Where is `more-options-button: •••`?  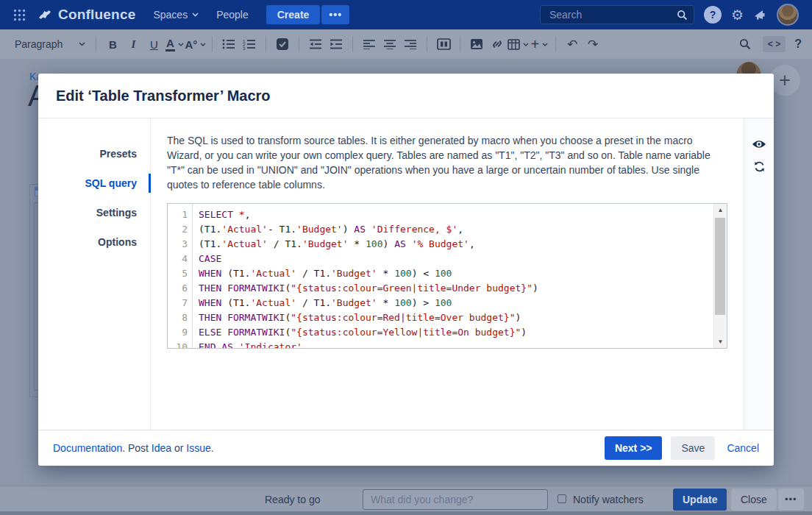 more-options-button: ••• is located at coordinates (791, 499).